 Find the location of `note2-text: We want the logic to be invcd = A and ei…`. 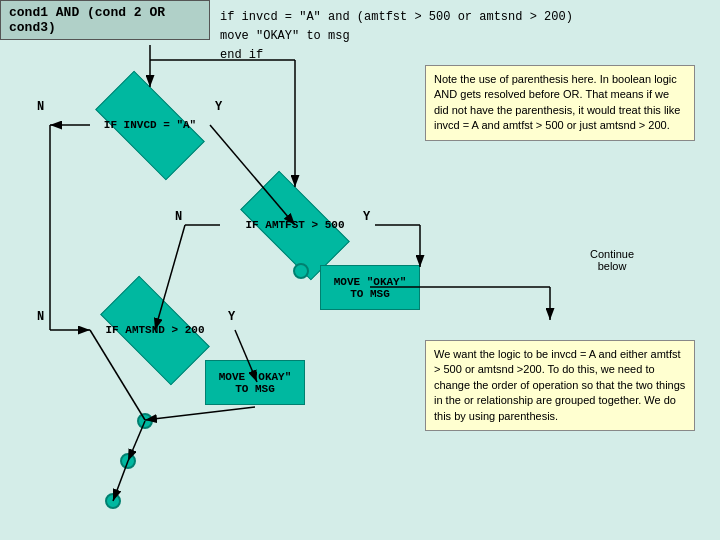

note2-text: We want the logic to be invcd = A and ei… is located at coordinates (560, 385).